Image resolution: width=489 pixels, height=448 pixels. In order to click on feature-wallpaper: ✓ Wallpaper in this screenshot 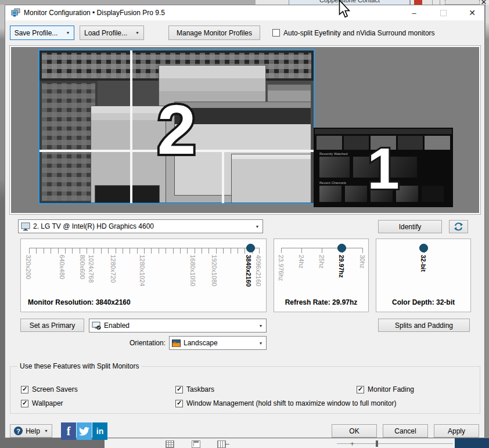, I will do `click(42, 403)`.